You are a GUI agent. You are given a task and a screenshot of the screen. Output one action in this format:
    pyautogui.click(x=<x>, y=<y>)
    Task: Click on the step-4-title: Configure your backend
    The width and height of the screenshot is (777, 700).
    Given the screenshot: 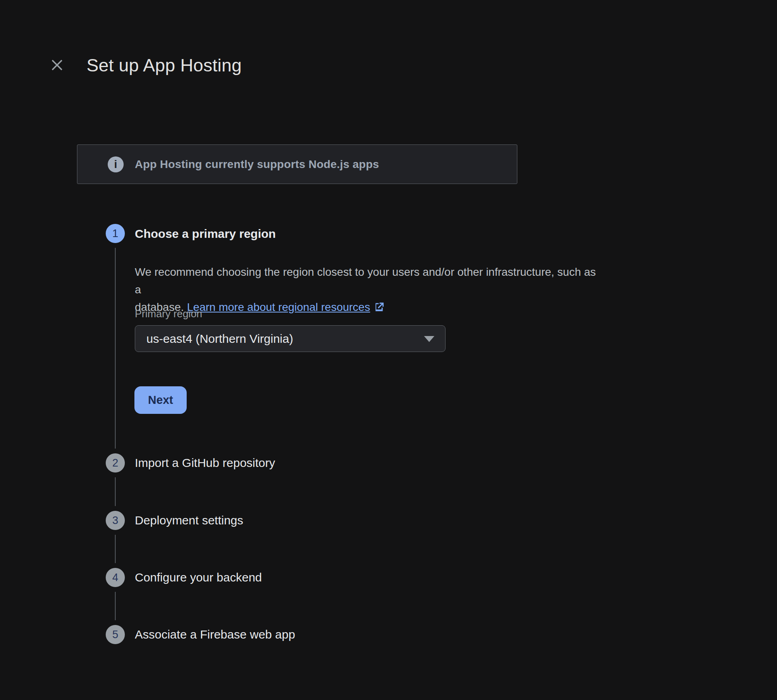 What is the action you would take?
    pyautogui.click(x=199, y=577)
    